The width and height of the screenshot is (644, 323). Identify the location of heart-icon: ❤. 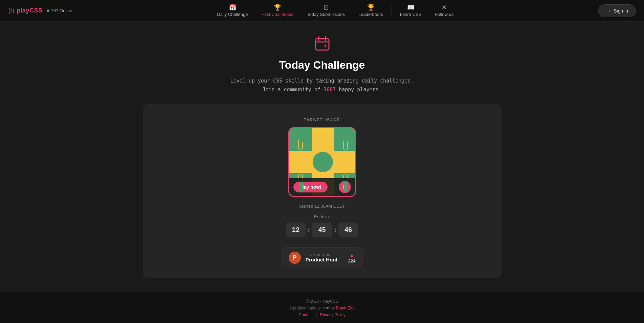
(328, 308).